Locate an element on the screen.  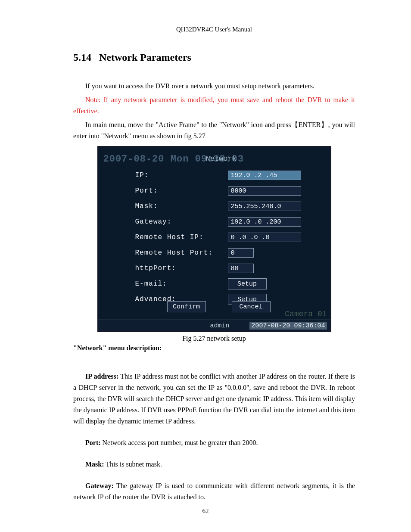
label-port: Port: is located at coordinates (182, 191).